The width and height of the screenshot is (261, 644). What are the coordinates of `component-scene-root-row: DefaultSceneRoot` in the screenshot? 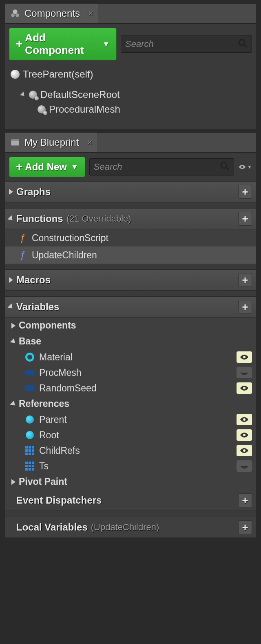 It's located at (130, 95).